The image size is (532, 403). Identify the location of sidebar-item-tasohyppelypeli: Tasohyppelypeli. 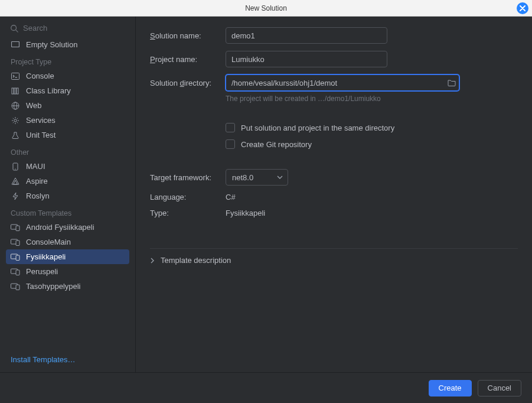
(67, 286).